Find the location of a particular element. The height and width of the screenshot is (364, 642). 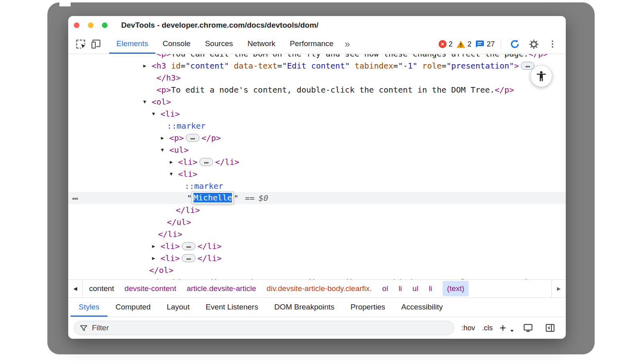

breadcrumb-item-text: (text) is located at coordinates (456, 289).